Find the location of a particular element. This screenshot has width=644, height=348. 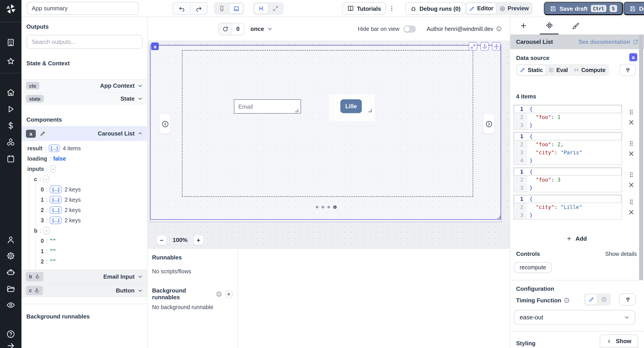

item-json-editor: 1{2 "foo": 33} is located at coordinates (568, 180).